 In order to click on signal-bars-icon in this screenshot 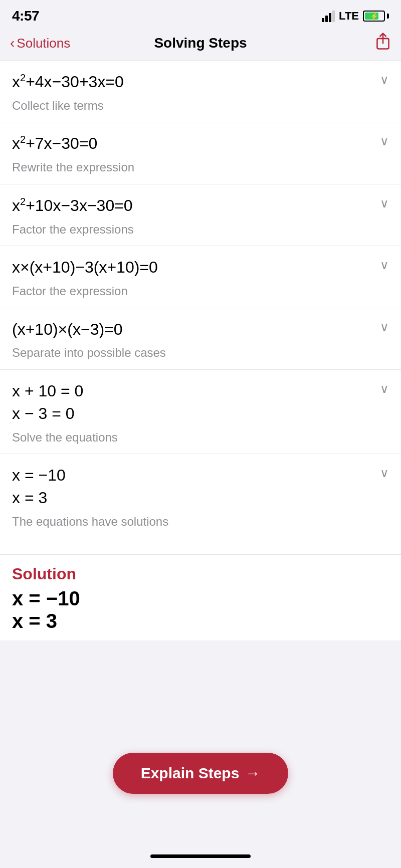, I will do `click(328, 16)`.